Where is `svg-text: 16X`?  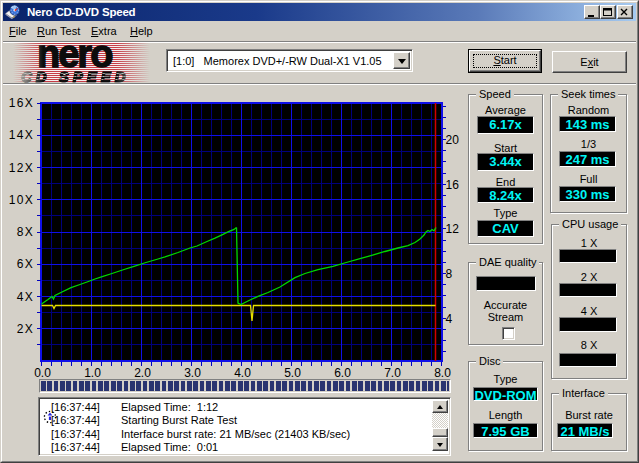
svg-text: 16X is located at coordinates (22, 103).